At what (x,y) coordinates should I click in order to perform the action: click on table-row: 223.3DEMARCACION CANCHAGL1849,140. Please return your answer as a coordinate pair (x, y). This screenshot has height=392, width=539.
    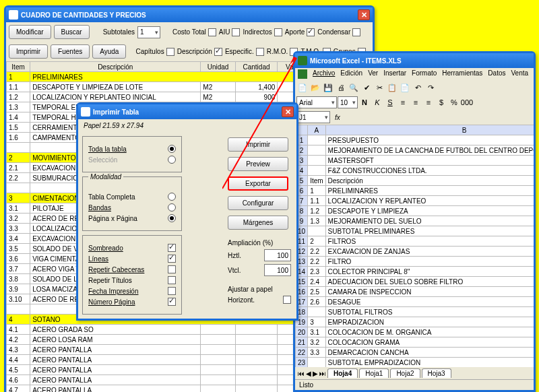
    Looking at the image, I should click on (415, 353).